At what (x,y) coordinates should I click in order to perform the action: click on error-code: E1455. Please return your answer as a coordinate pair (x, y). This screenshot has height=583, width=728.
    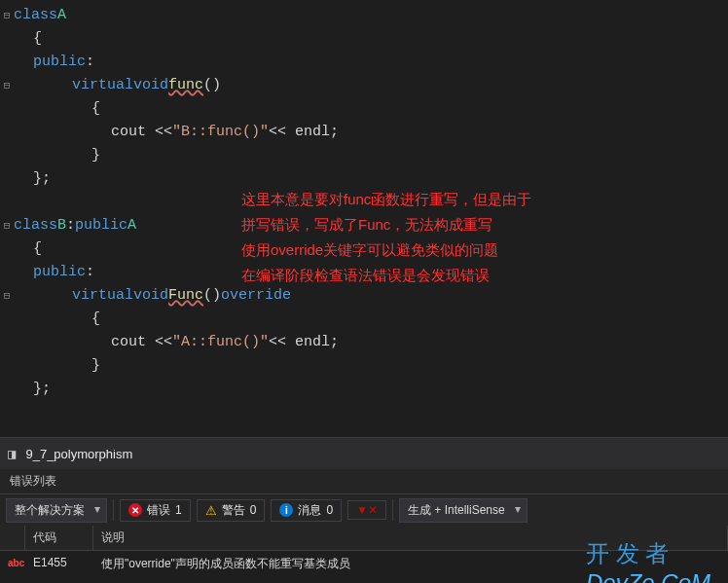
    Looking at the image, I should click on (59, 565).